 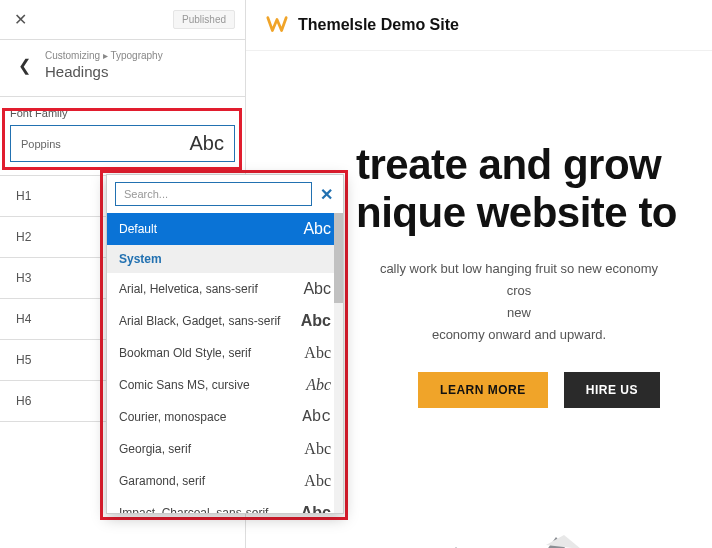 I want to click on back-button: ❮, so click(x=24, y=66).